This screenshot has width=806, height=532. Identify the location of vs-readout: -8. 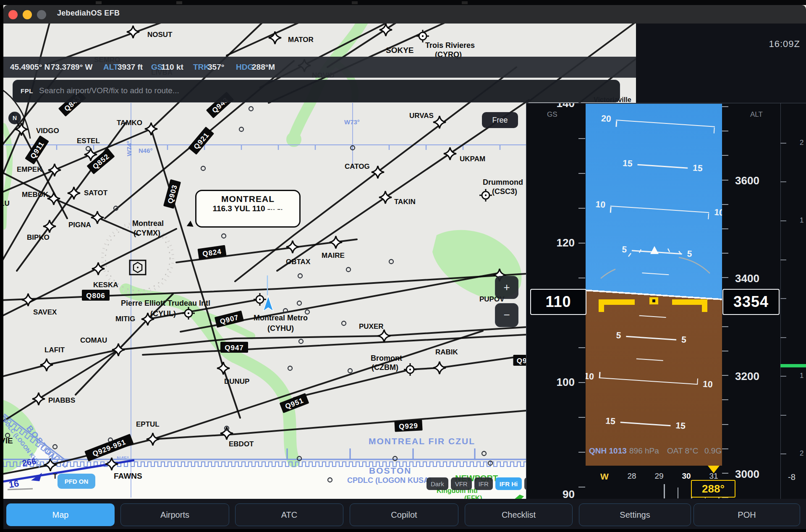
(792, 477).